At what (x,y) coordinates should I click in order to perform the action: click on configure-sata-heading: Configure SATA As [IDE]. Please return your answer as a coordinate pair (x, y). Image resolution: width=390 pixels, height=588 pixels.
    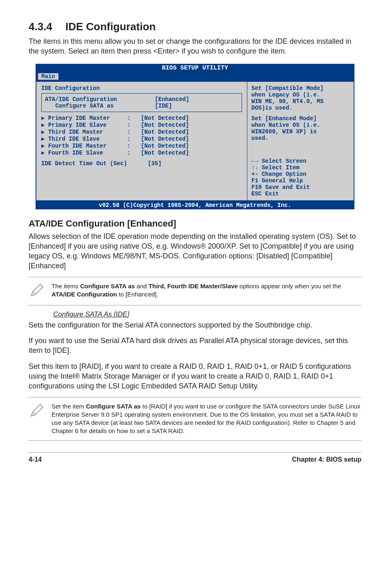
    Looking at the image, I should click on (91, 314).